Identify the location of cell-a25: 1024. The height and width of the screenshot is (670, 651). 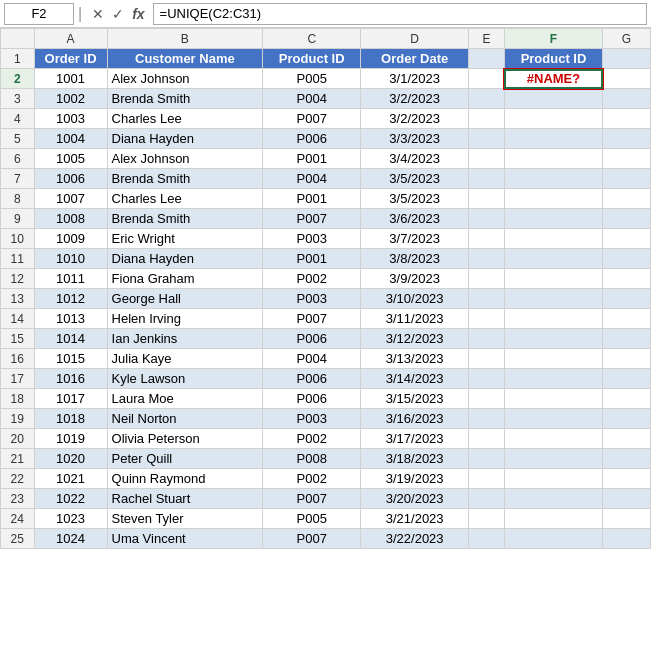
(70, 539).